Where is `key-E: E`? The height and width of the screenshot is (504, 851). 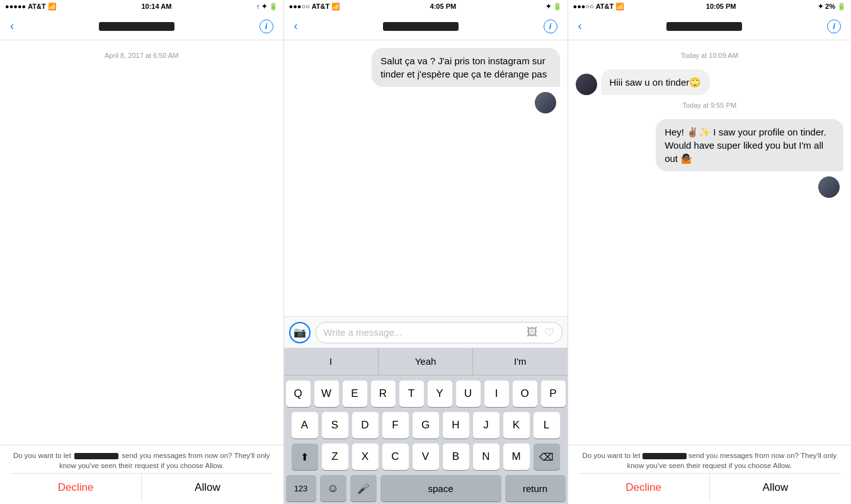 key-E: E is located at coordinates (355, 394).